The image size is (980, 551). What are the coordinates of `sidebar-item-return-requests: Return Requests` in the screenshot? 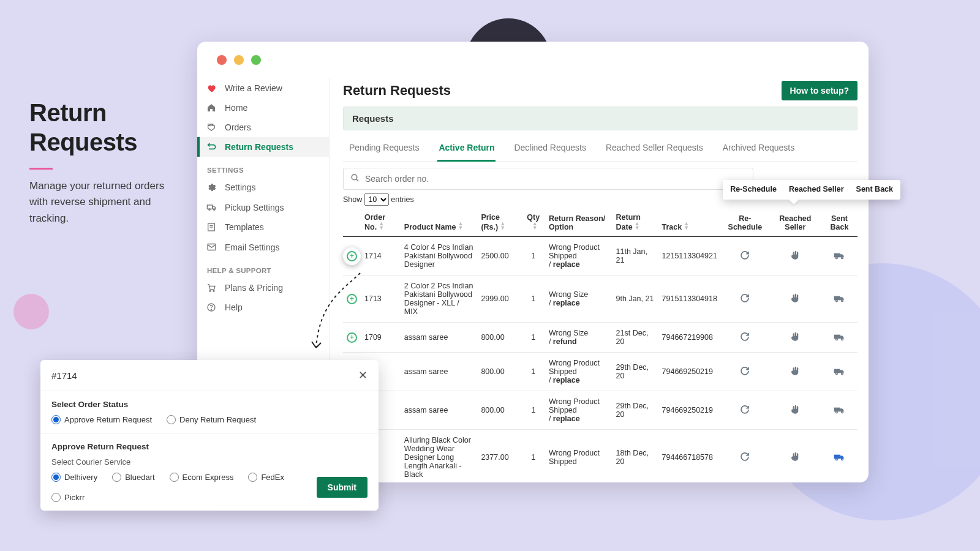 It's located at (263, 147).